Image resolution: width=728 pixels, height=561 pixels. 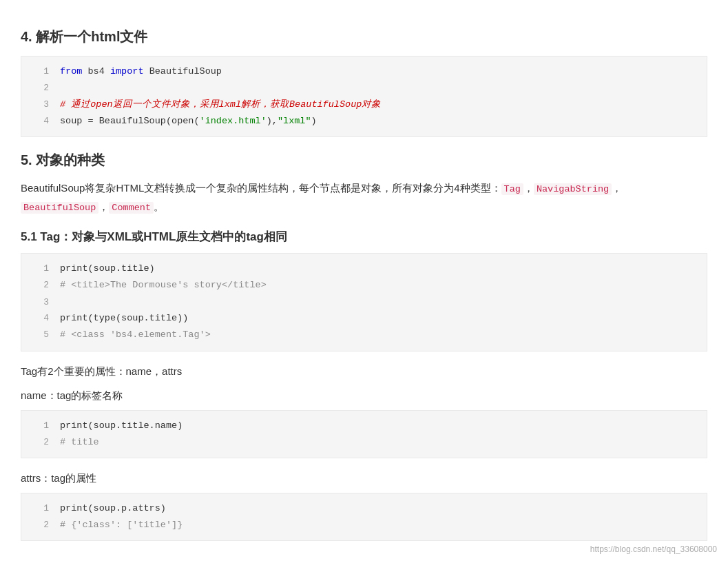 What do you see at coordinates (364, 335) in the screenshot?
I see `code-line: 5 # <class 'bs4.element.Tag'>` at bounding box center [364, 335].